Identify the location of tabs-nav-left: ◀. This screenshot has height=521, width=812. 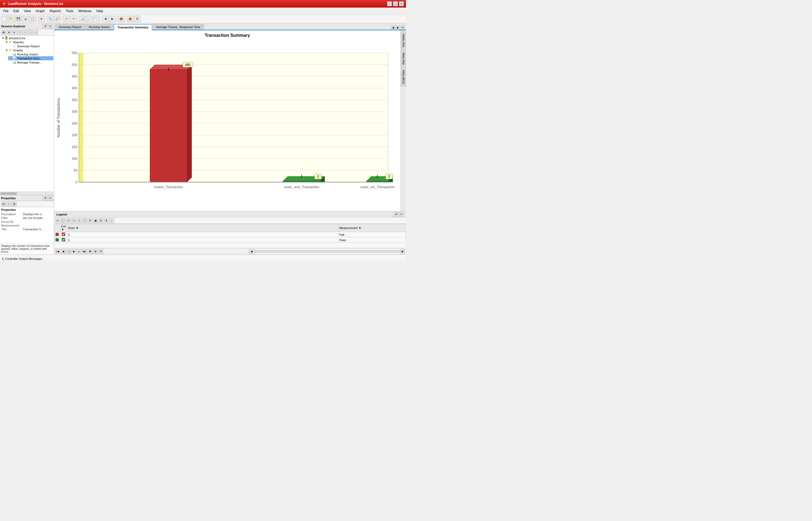
(393, 28).